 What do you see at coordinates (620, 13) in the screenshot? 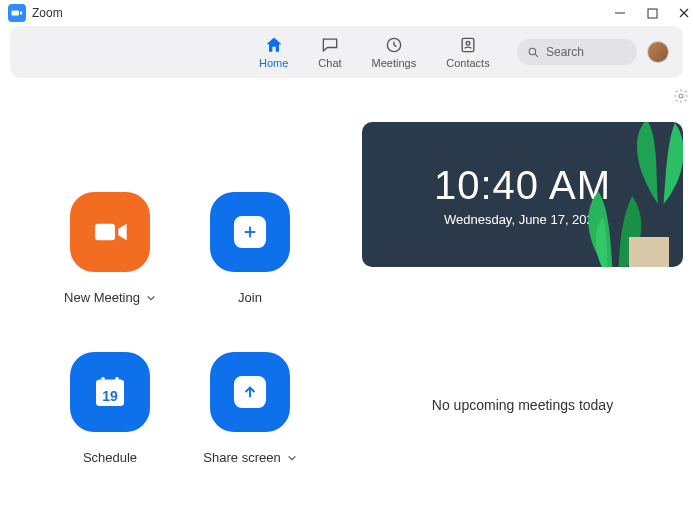
I see `minimize-button` at bounding box center [620, 13].